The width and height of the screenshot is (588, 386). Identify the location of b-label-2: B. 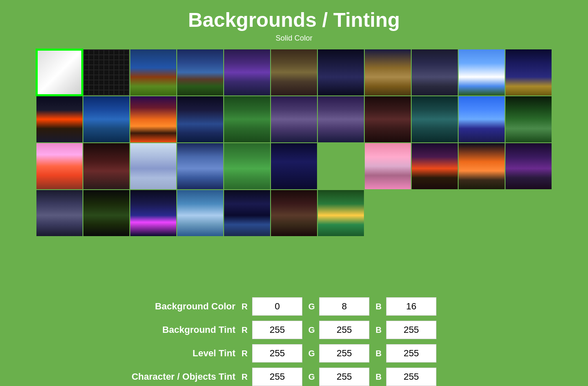
(379, 330).